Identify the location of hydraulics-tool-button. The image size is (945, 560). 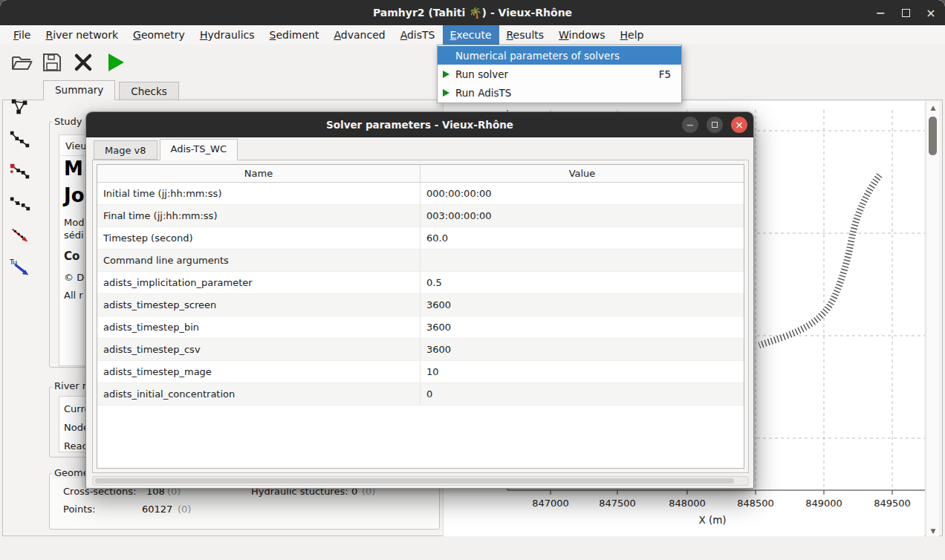
(20, 172).